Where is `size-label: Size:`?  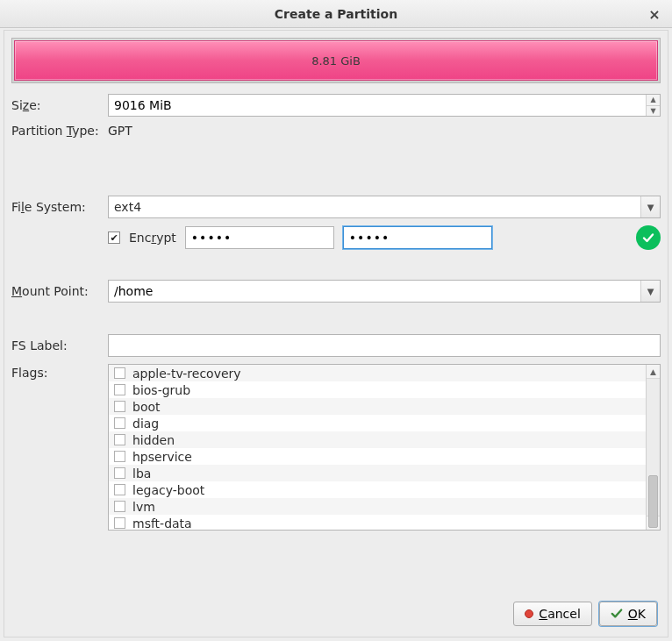
size-label: Size: is located at coordinates (57, 105).